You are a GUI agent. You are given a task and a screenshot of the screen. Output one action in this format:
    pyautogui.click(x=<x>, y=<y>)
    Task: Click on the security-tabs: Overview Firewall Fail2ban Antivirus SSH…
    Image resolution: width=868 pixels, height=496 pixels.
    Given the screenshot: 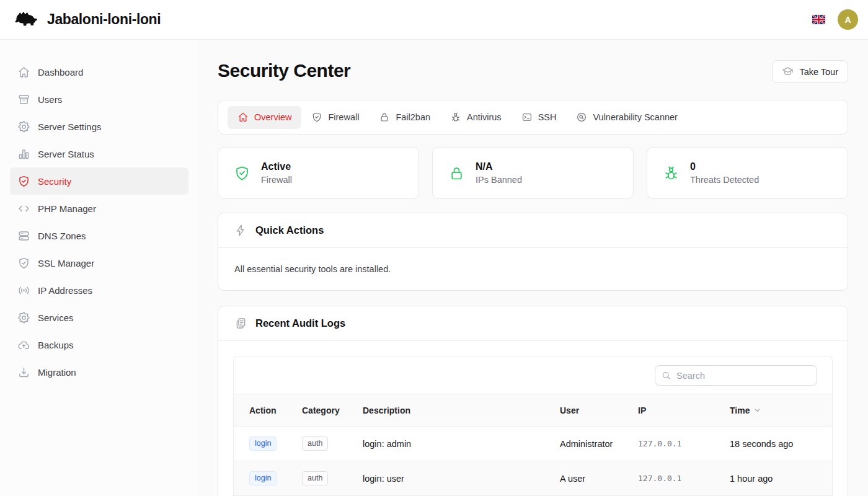 What is the action you would take?
    pyautogui.click(x=533, y=117)
    